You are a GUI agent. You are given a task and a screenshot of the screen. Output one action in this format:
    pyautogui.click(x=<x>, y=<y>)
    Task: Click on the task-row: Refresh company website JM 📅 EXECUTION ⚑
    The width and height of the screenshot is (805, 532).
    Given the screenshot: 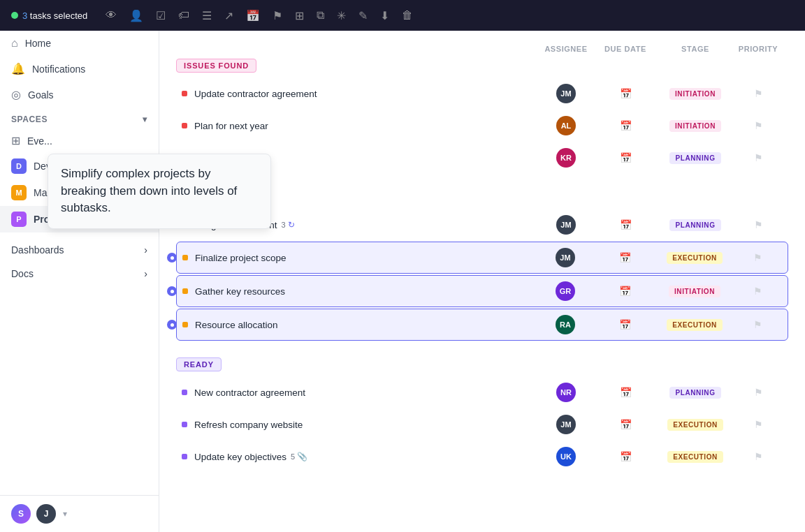 What is the action you would take?
    pyautogui.click(x=482, y=424)
    